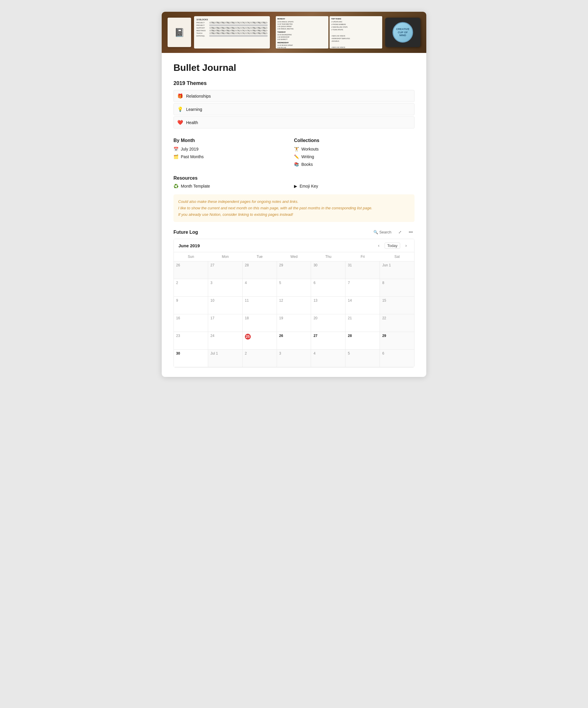 This screenshot has width=588, height=708. I want to click on cal-cell: 8, so click(397, 288).